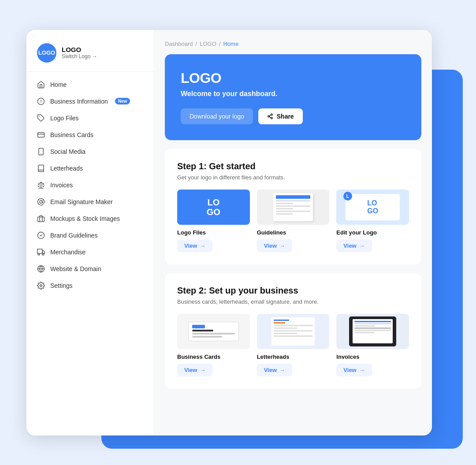  Describe the element at coordinates (41, 135) in the screenshot. I see `card-icon` at that location.